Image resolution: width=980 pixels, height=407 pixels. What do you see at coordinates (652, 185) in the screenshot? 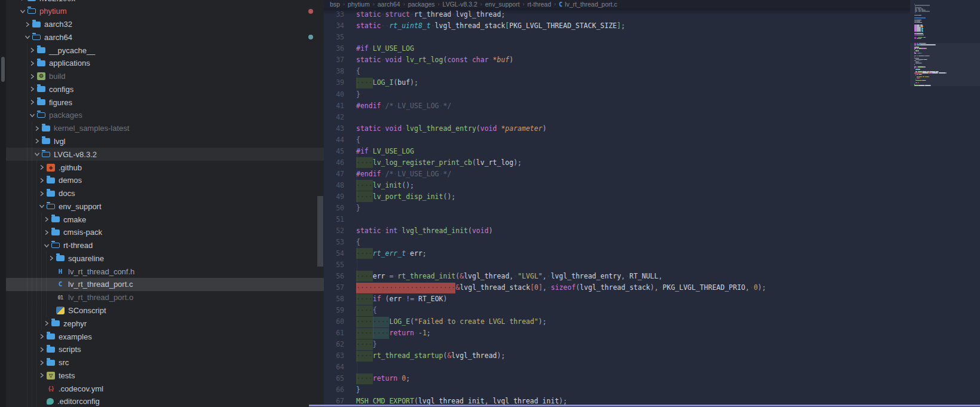
I see `code-line-48: 48····lv_init();` at bounding box center [652, 185].